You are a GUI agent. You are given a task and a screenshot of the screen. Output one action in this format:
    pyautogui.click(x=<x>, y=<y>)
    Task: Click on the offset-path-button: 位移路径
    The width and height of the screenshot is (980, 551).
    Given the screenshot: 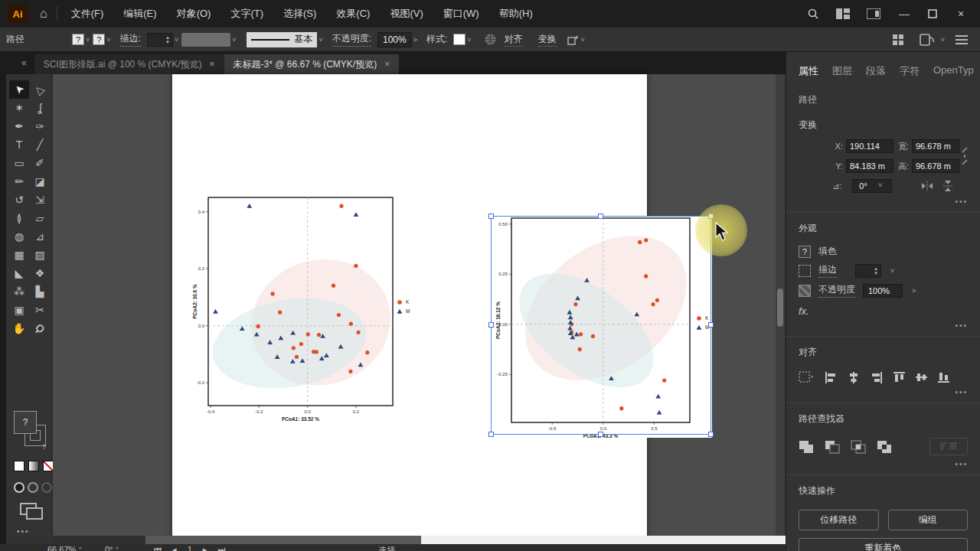 What is the action you would take?
    pyautogui.click(x=839, y=520)
    